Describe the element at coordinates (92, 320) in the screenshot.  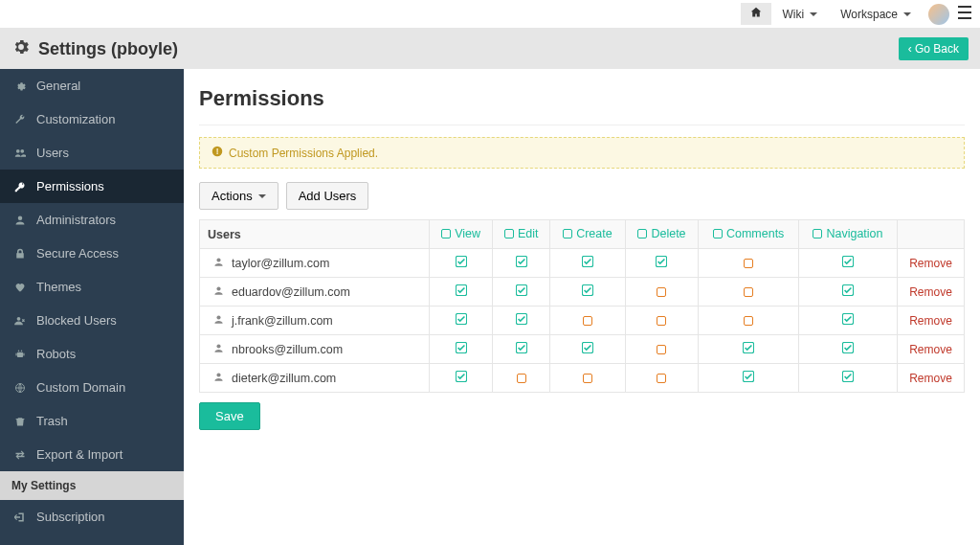
I see `sidebar-item-blocked-users: Blocked Users` at that location.